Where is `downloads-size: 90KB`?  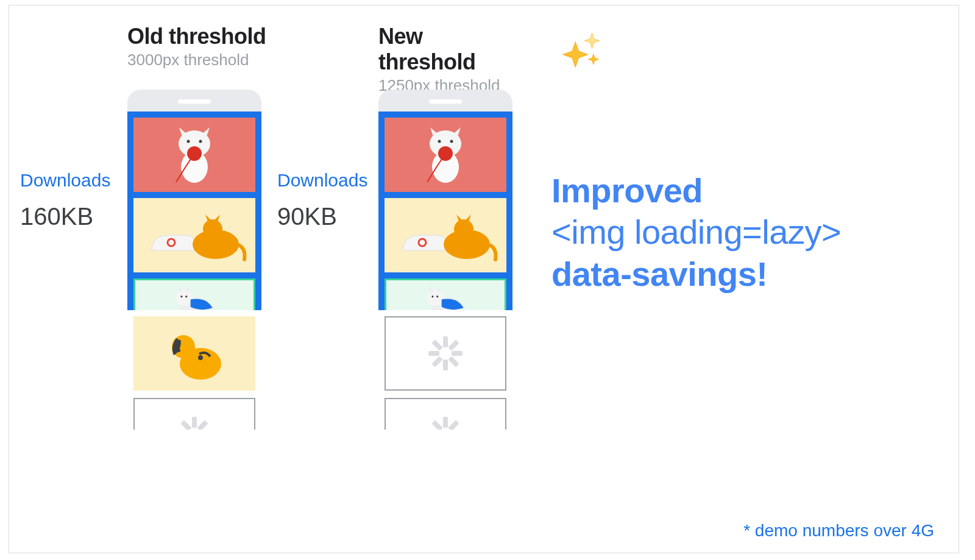 downloads-size: 90KB is located at coordinates (322, 217).